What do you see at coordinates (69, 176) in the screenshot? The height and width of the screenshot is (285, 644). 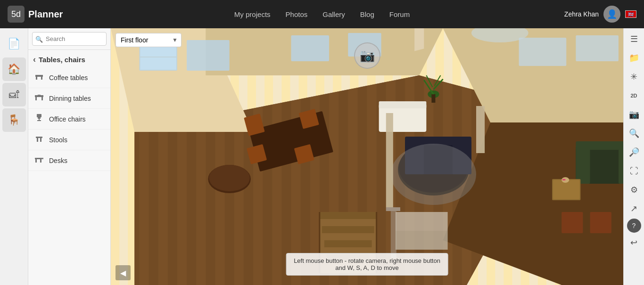 I see `category-list: Coffee tables Dinning tables Office chai…` at bounding box center [69, 176].